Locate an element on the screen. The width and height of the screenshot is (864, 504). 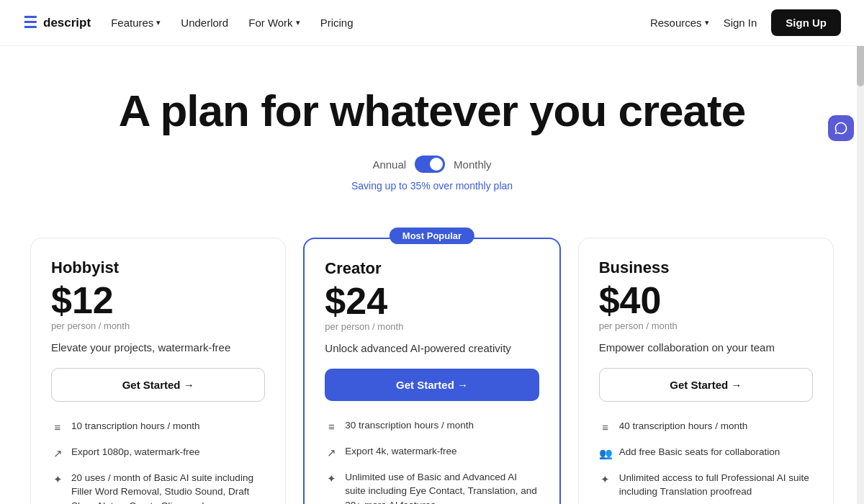
business-name: Business is located at coordinates (706, 268).